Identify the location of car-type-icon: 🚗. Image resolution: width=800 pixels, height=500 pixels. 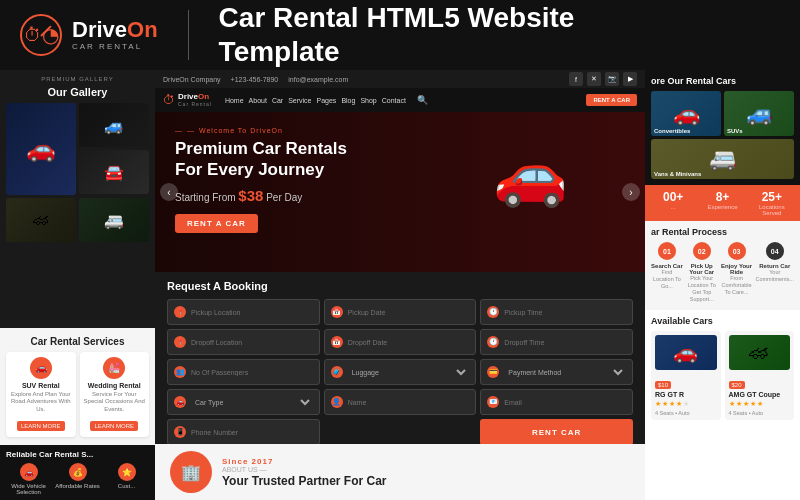
(180, 402).